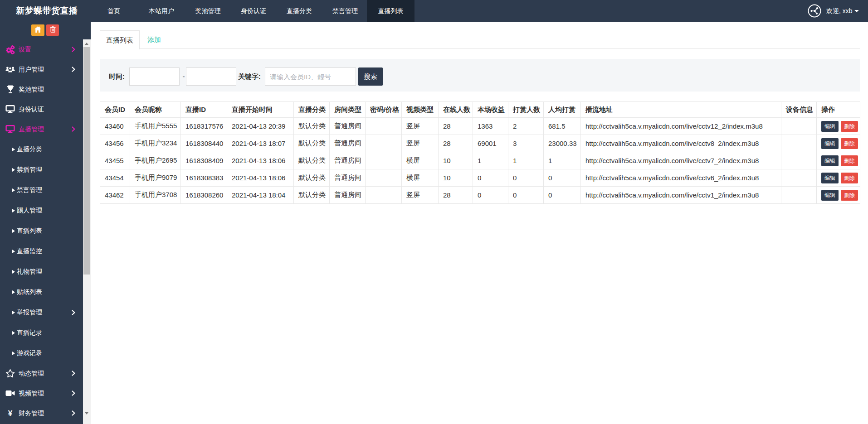 The image size is (868, 424). What do you see at coordinates (42, 89) in the screenshot?
I see `sidebar-item-3: 奖池管理` at bounding box center [42, 89].